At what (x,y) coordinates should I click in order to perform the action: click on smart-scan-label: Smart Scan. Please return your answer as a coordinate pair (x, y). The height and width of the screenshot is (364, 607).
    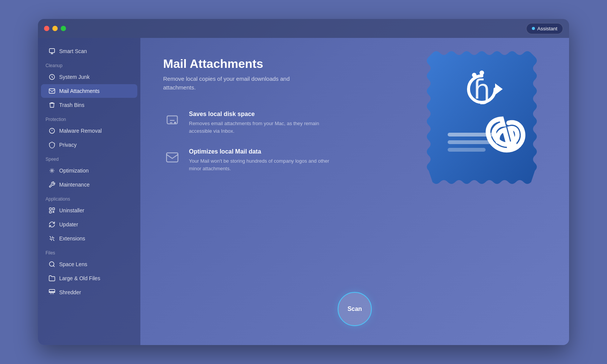
    Looking at the image, I should click on (73, 51).